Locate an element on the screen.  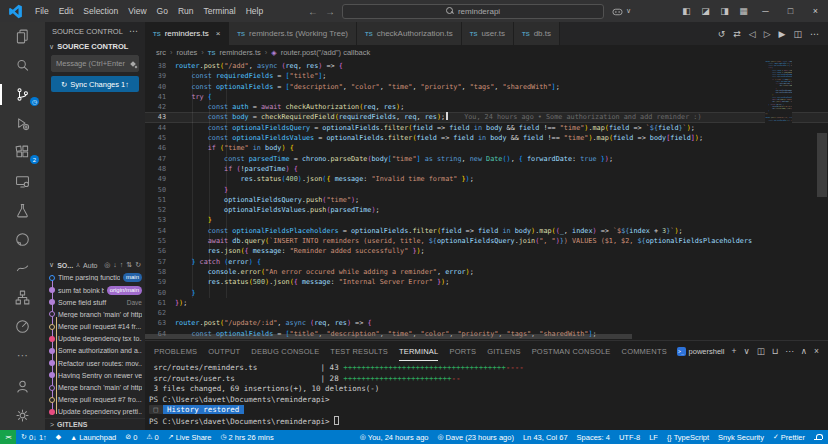
refresh-icon: ↻ is located at coordinates (138, 265).